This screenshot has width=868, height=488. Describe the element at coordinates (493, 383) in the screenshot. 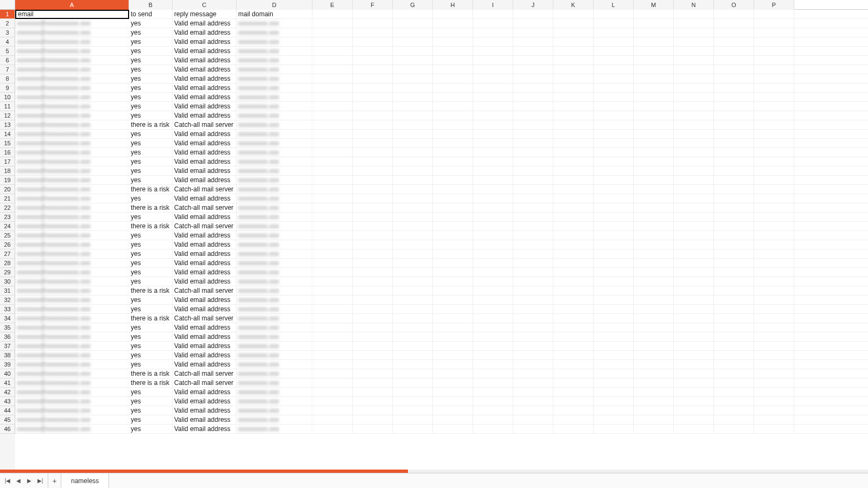

I see `cell-I41` at that location.